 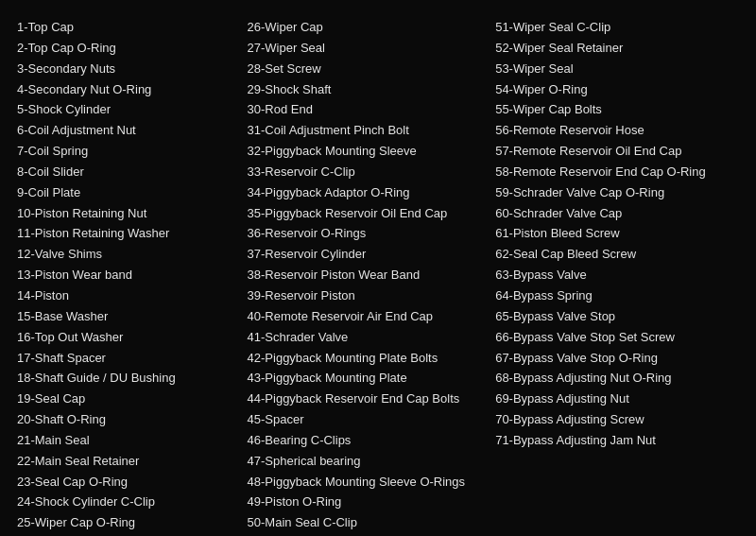 What do you see at coordinates (128, 255) in the screenshot?
I see `list-item: 12-Valve Shims` at bounding box center [128, 255].